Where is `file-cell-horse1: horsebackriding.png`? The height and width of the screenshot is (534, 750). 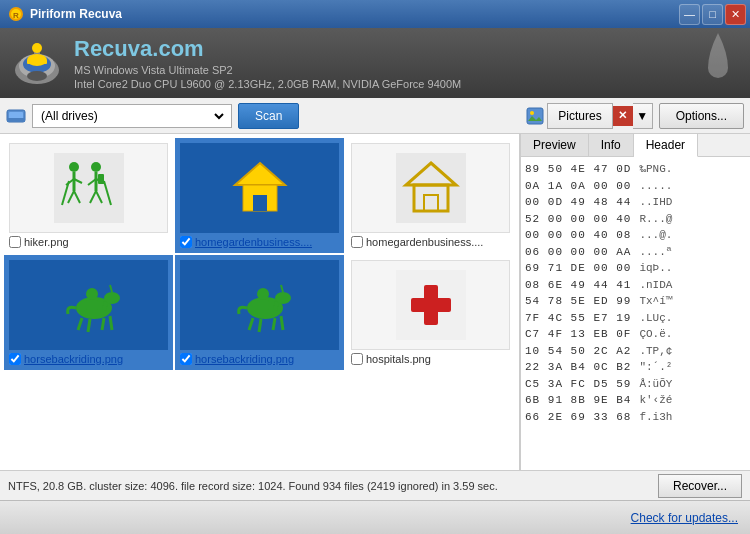 file-cell-horse1: horsebackriding.png is located at coordinates (88, 312).